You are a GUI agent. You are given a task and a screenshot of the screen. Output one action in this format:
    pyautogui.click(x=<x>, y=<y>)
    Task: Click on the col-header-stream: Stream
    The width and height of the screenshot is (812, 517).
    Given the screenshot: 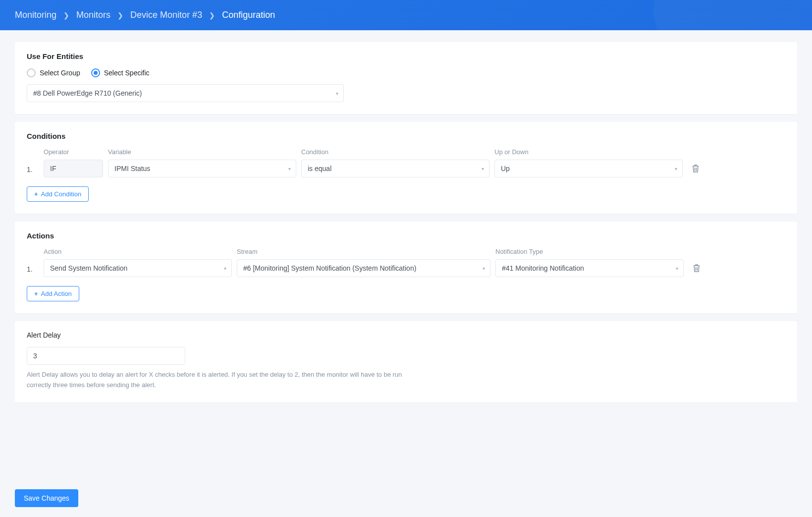 What is the action you would take?
    pyautogui.click(x=364, y=252)
    